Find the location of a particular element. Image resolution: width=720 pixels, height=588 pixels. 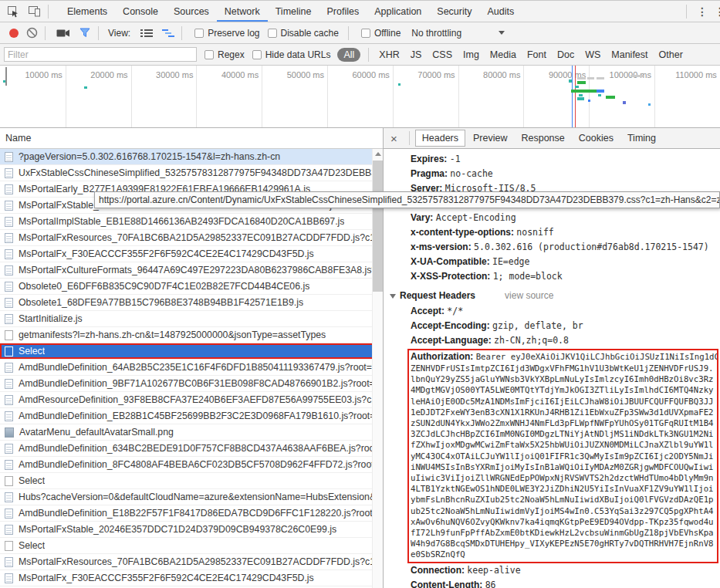

request-row: AmdBundleDefinition_64AB2B5C235E1C16F4F6… is located at coordinates (191, 367).